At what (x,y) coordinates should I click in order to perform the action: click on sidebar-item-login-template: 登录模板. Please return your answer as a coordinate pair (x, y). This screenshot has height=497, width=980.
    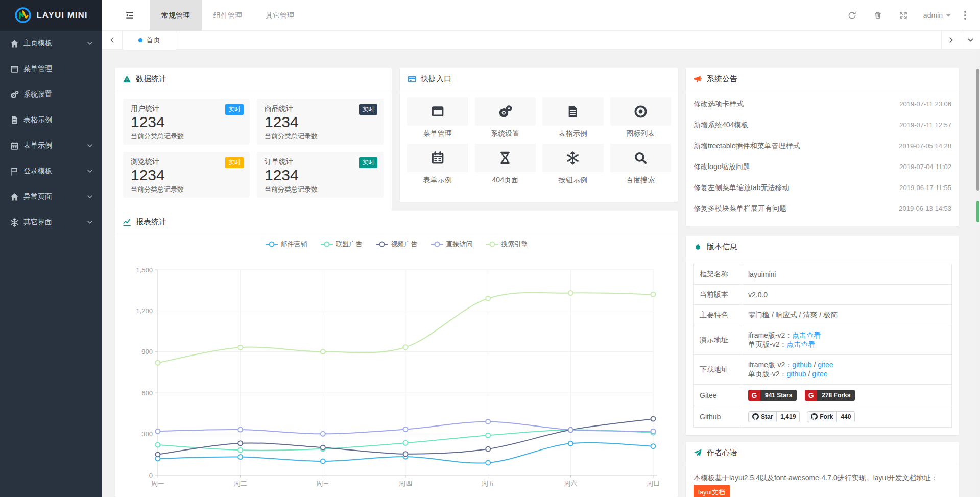
    Looking at the image, I should click on (51, 171).